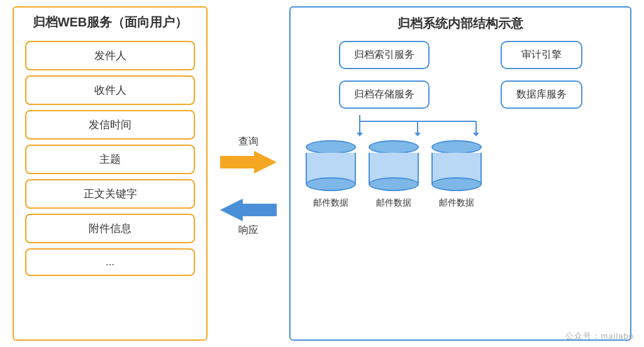  I want to click on query-arrow-group: 查询, so click(248, 155).